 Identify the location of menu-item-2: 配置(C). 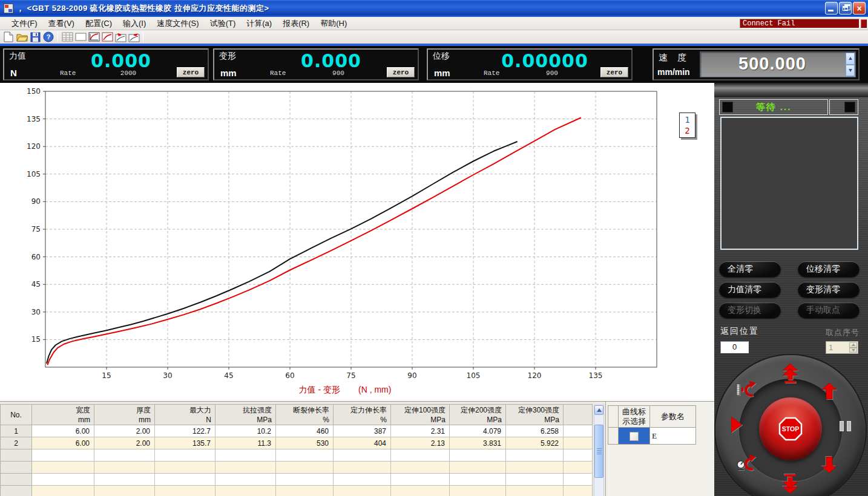
(99, 24).